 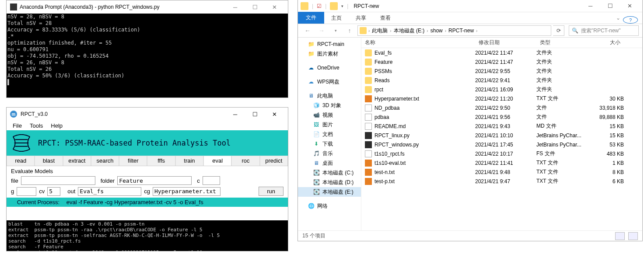 I want to click on file-input, so click(x=58, y=181).